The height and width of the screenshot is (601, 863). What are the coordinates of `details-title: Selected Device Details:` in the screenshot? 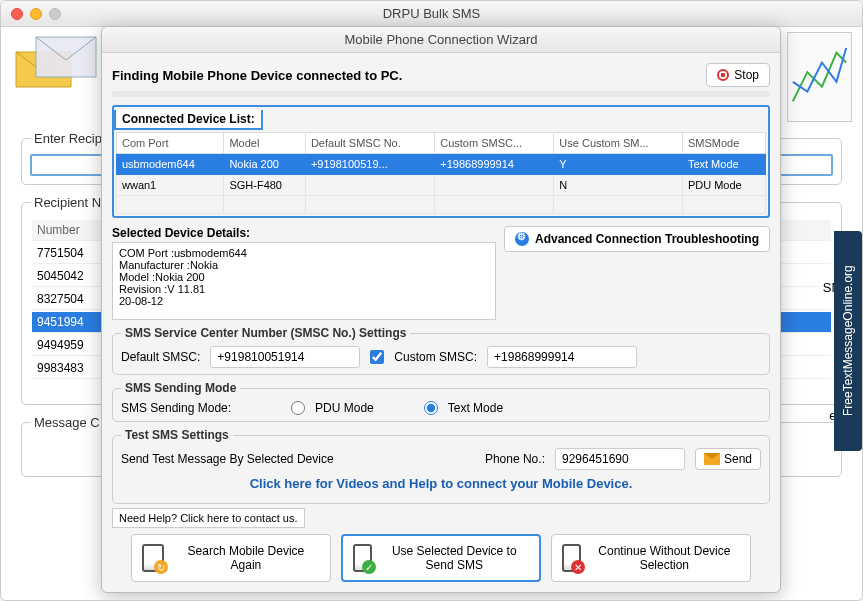 It's located at (304, 233).